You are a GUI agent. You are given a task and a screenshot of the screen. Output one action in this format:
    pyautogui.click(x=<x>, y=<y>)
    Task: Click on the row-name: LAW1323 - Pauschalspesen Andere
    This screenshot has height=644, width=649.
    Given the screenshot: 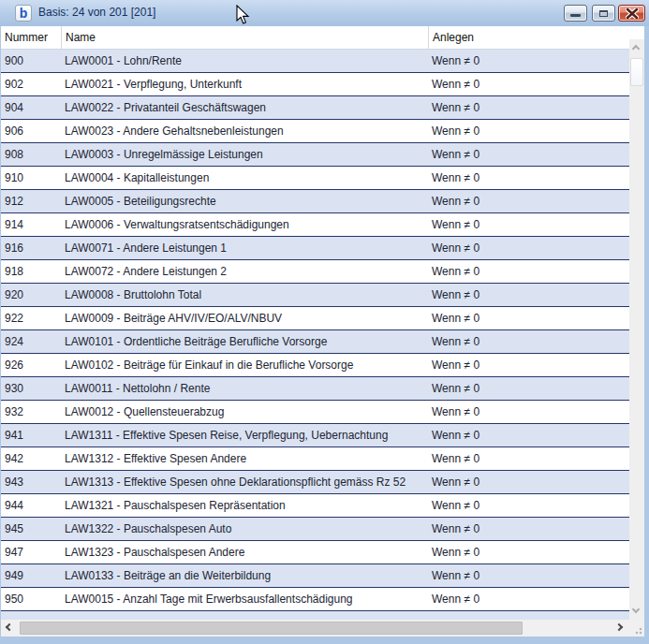 What is the action you would take?
    pyautogui.click(x=244, y=552)
    